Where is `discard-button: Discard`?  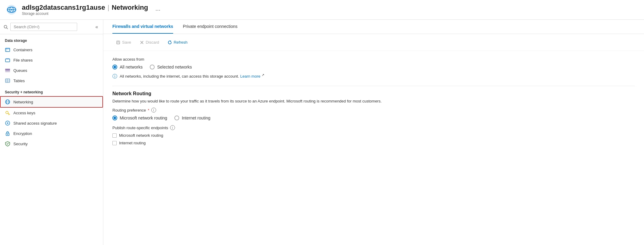 discard-button: Discard is located at coordinates (149, 42).